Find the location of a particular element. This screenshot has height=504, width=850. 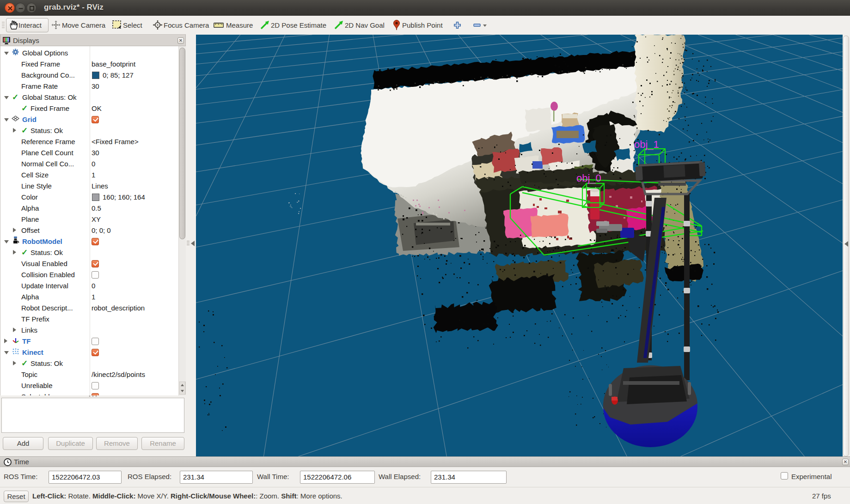

svg-text: obj_0 is located at coordinates (589, 178).